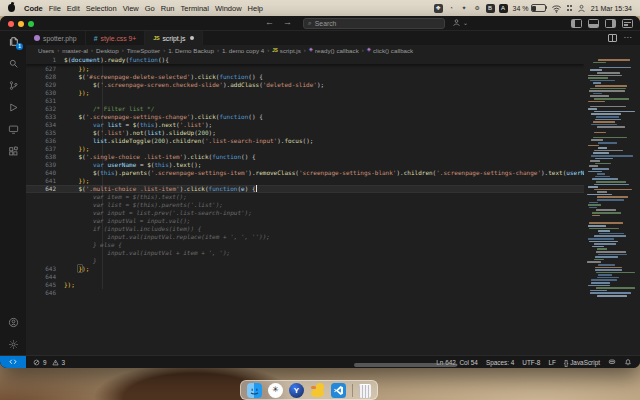 The height and width of the screenshot is (400, 640). I want to click on minimize-window-button, so click(21, 24).